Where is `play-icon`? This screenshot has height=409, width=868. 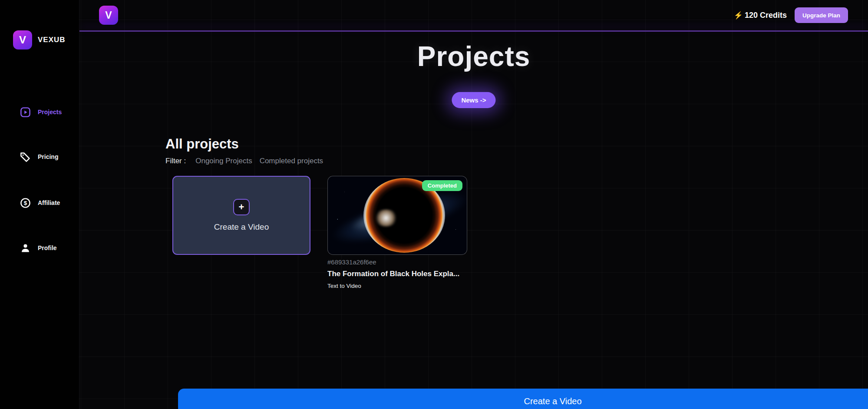 play-icon is located at coordinates (25, 112).